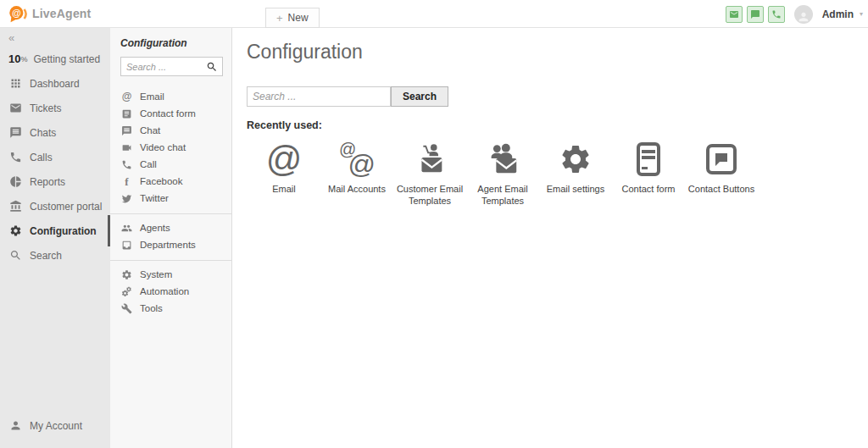 The image size is (868, 448). Describe the element at coordinates (280, 19) in the screenshot. I see `plus-icon: +` at that location.